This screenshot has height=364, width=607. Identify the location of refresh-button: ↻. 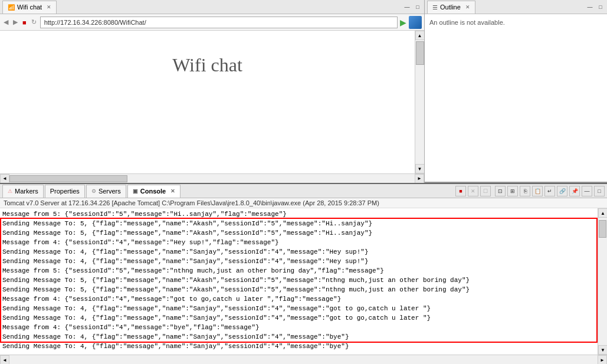
(34, 22).